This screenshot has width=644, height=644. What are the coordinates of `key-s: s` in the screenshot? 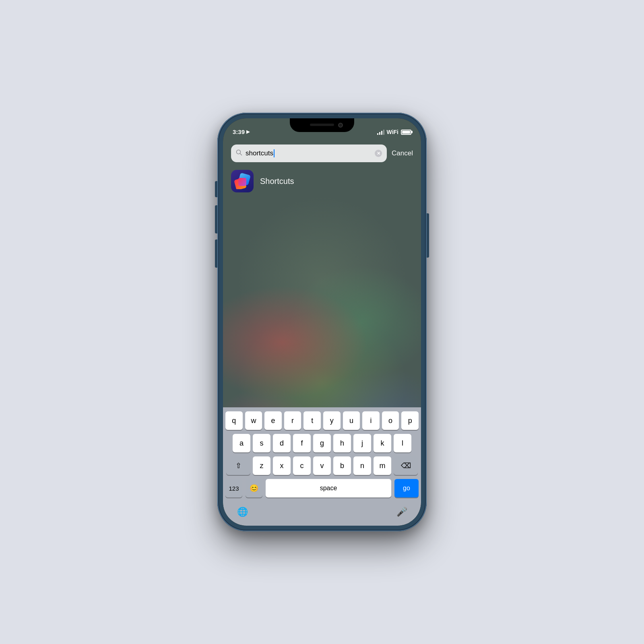 It's located at (262, 443).